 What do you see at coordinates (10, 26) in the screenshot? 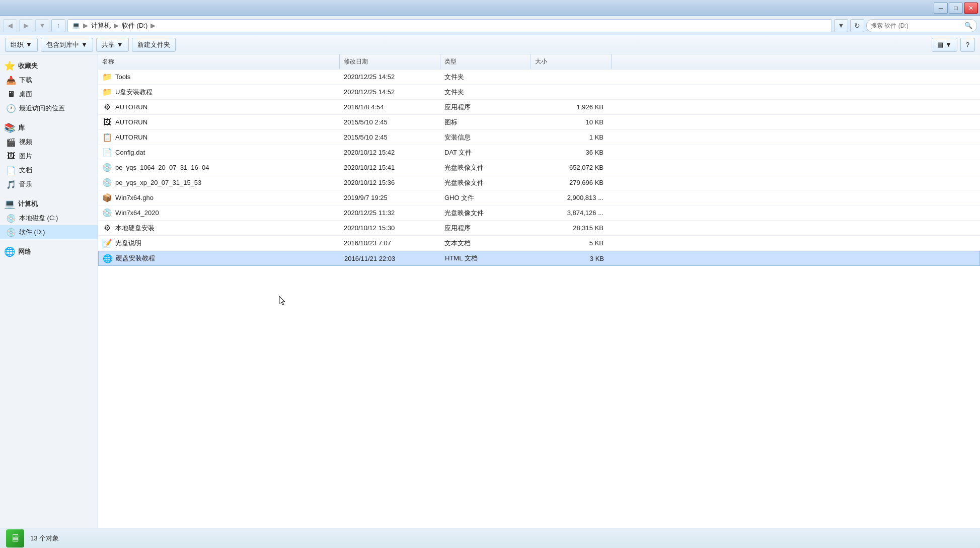
I see `back-button: ◀` at bounding box center [10, 26].